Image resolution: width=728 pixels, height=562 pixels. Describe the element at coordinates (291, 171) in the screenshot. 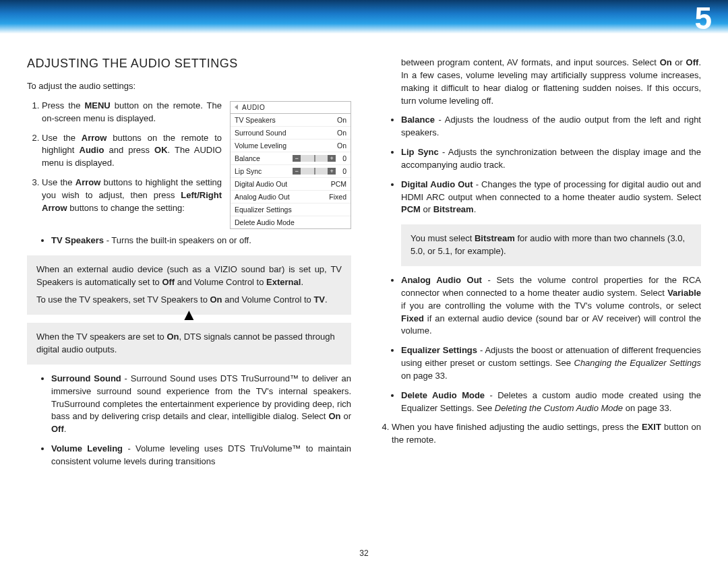

I see `menu-row: Lip Sync −+ 0` at that location.